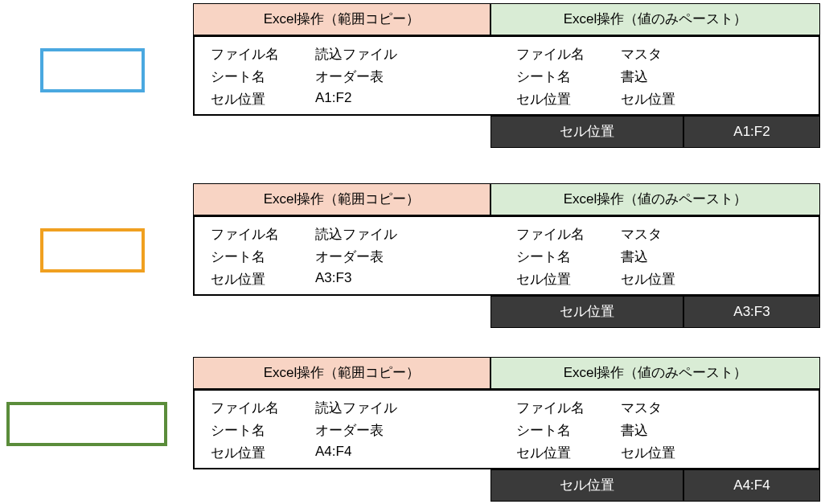  Describe the element at coordinates (238, 431) in the screenshot. I see `copy3-sheet-label: シート名` at that location.